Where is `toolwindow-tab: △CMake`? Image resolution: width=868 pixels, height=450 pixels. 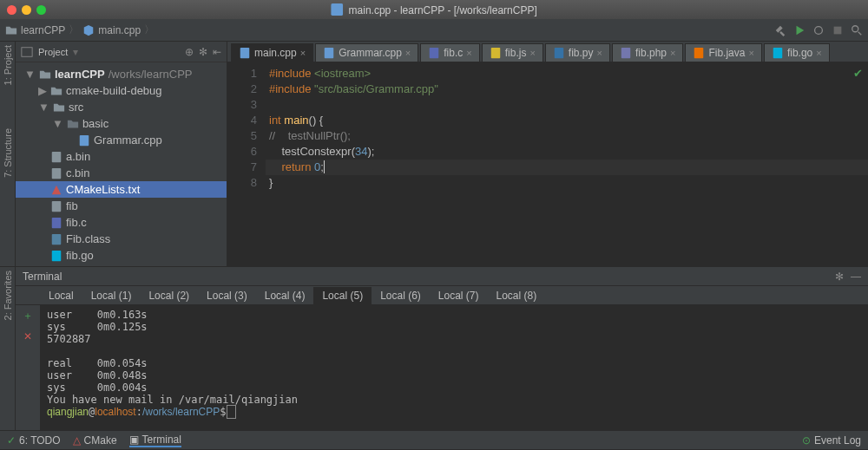
toolwindow-tab: △CMake is located at coordinates (95, 440).